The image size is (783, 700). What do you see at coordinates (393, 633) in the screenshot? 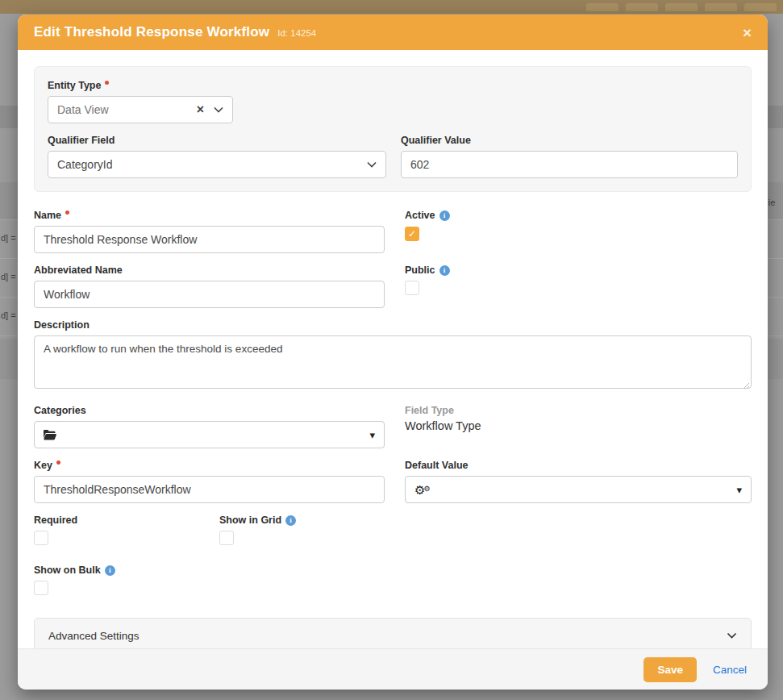
I see `advanced-settings-toggle: Advanced Settings` at bounding box center [393, 633].